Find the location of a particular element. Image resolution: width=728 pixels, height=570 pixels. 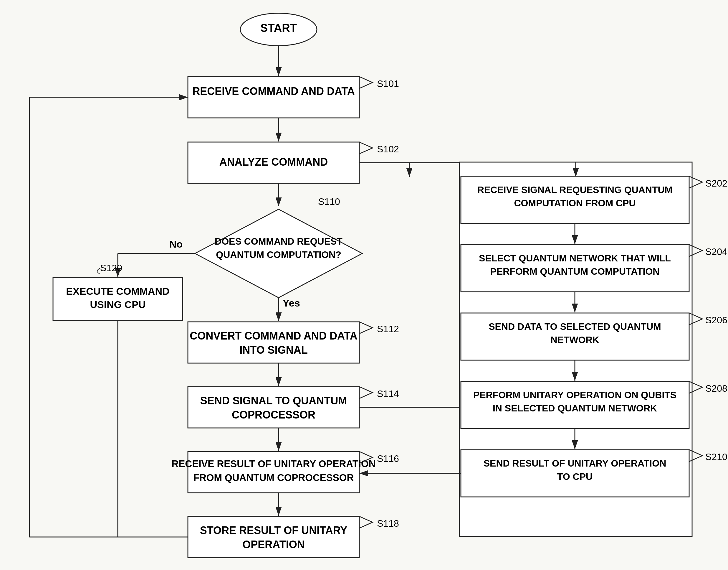

s210-text-line1: SEND RESULT OF UNITARY OPERATION is located at coordinates (575, 463).